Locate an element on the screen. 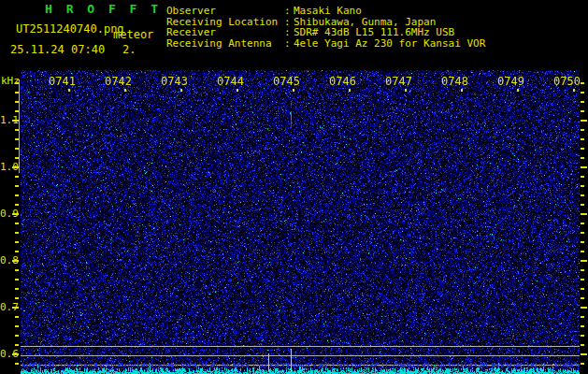 This screenshot has width=588, height=374. info-row-antenna: Receiving Antenna:4ele Yagi Az 230 for K… is located at coordinates (325, 44).